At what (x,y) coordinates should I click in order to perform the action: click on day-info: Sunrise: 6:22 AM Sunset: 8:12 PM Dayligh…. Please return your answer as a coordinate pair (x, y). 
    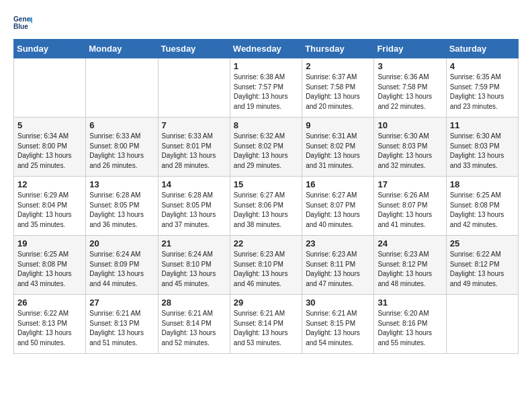
    Looking at the image, I should click on (482, 269).